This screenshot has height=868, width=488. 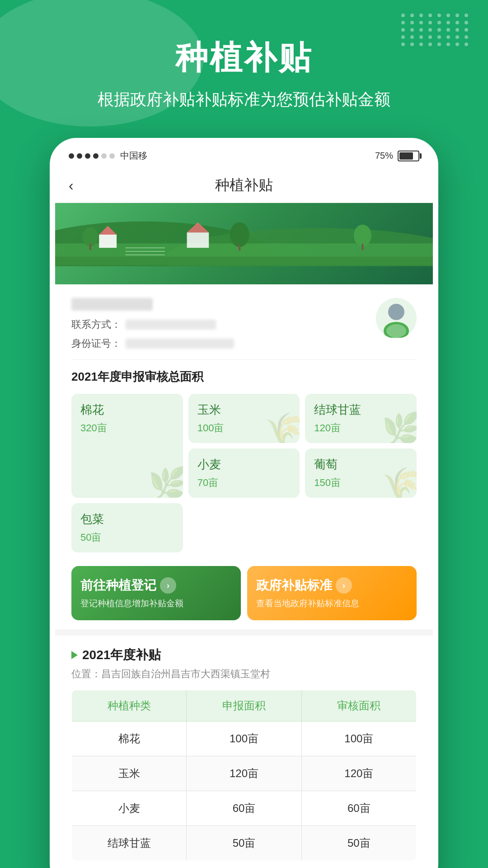 I want to click on cotton-area: 320亩, so click(x=127, y=428).